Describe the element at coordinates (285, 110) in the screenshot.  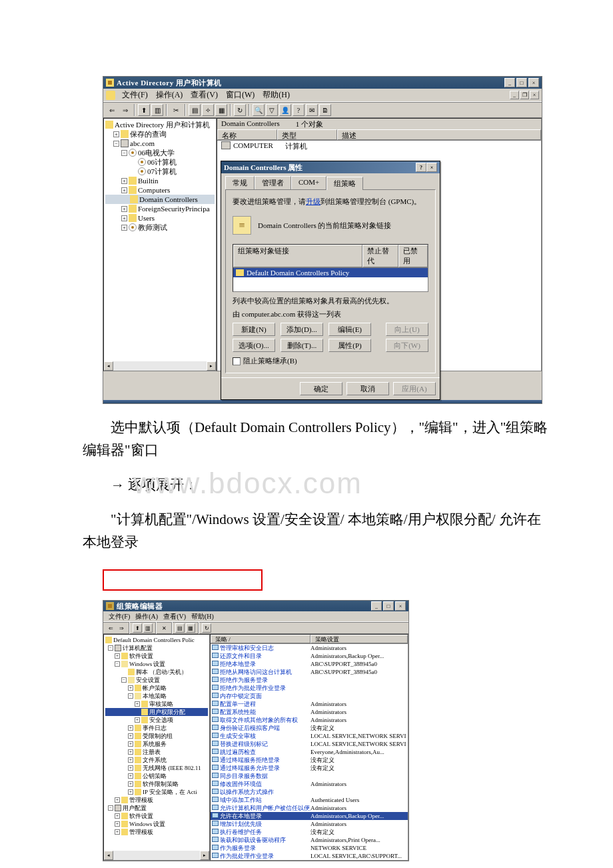
I see `user-button: 👤` at that location.